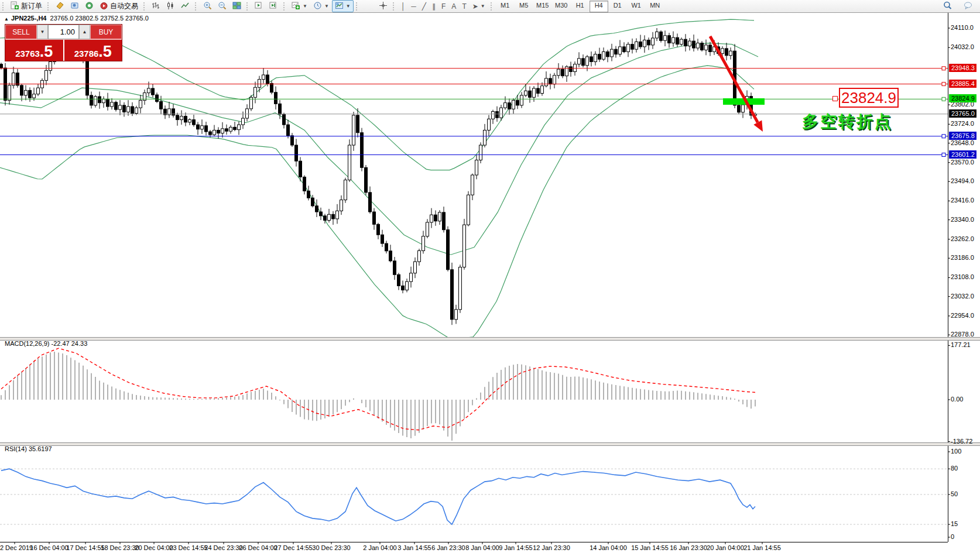 The width and height of the screenshot is (980, 553). Describe the element at coordinates (258, 548) in the screenshot. I see `time-axis-label: 26 Dec 04:00` at that location.